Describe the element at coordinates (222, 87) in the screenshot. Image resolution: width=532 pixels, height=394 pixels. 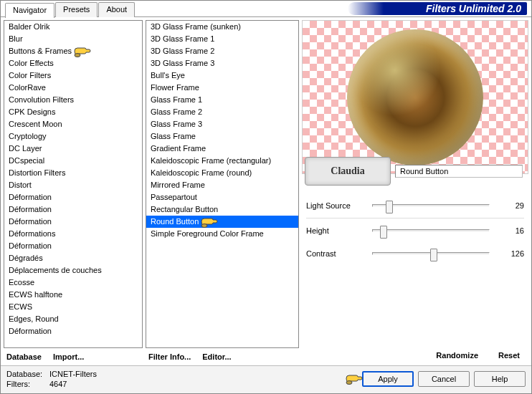
I see `filter-item: Flower Frame` at that location.